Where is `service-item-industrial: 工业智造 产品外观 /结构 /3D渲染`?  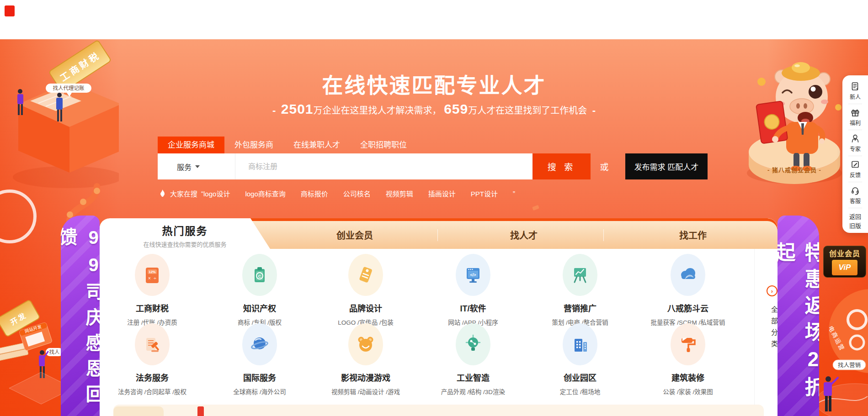
service-item-industrial: 工业智造 产品外观 /结构 /3D渲染 is located at coordinates (473, 360).